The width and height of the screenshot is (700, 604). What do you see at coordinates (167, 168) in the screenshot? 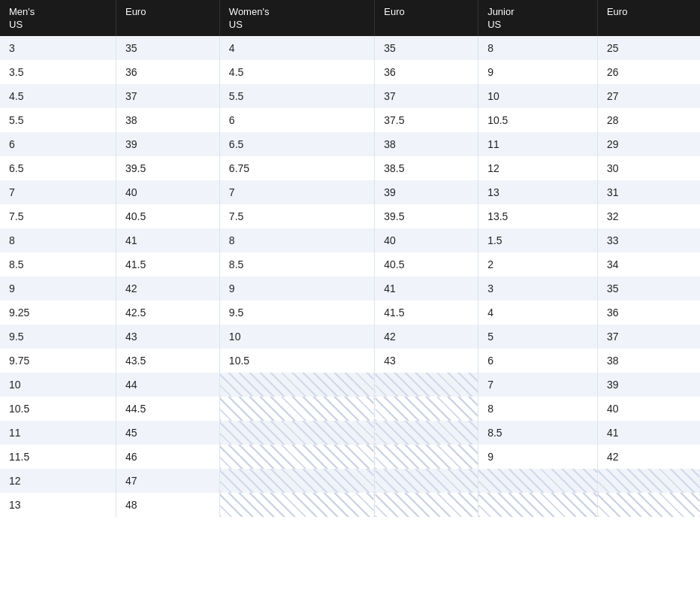
I see `cell-mens_euro: 39.5` at bounding box center [167, 168].